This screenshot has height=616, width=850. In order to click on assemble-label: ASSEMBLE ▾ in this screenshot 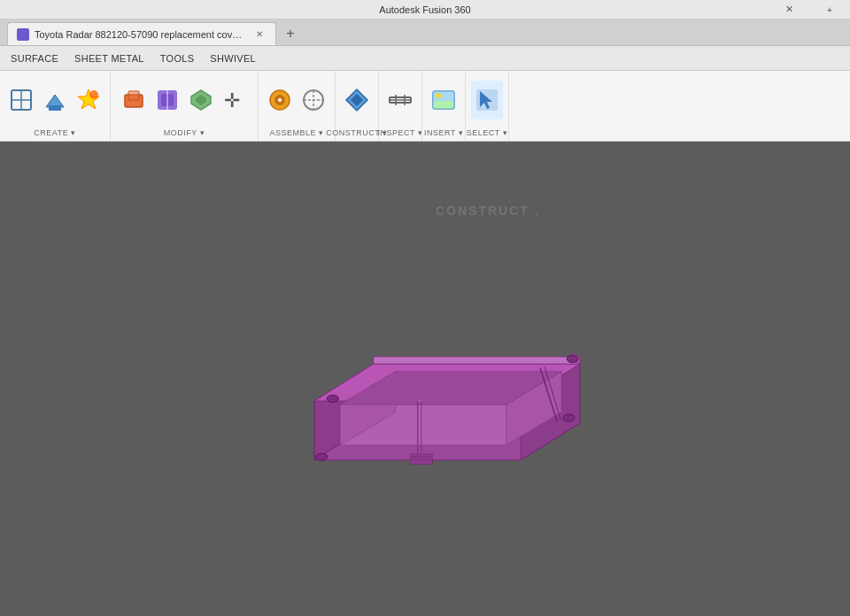, I will do `click(296, 133)`.